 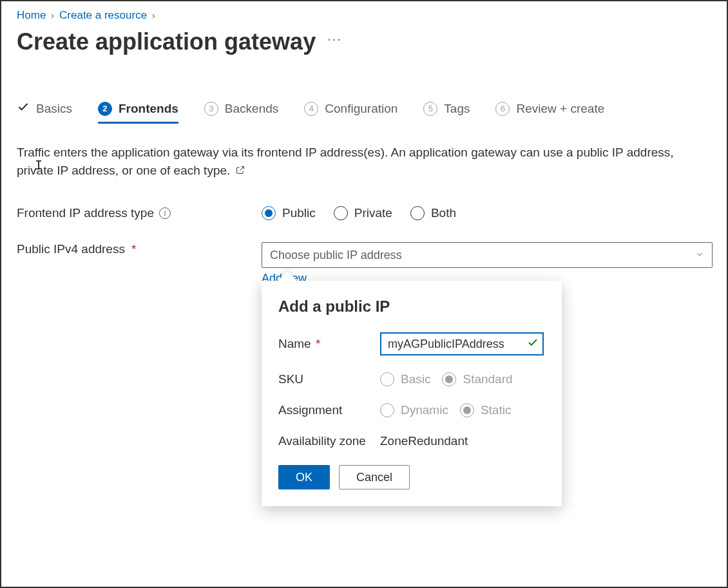 What do you see at coordinates (425, 410) in the screenshot?
I see `radio-label: Dynamic` at bounding box center [425, 410].